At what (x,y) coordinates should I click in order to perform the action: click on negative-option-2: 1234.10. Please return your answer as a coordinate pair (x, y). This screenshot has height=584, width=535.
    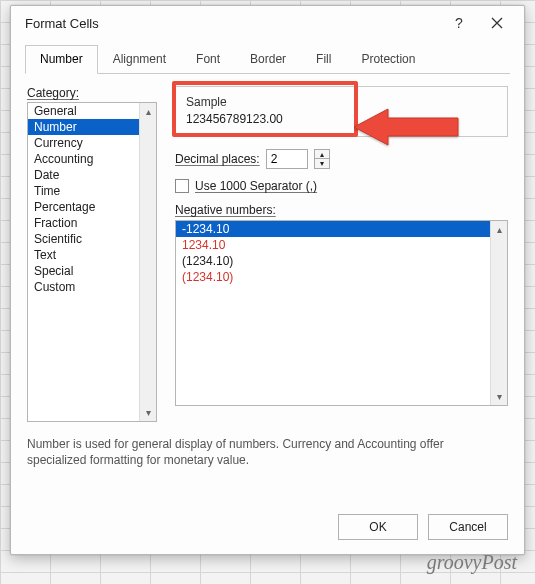
    Looking at the image, I should click on (333, 245).